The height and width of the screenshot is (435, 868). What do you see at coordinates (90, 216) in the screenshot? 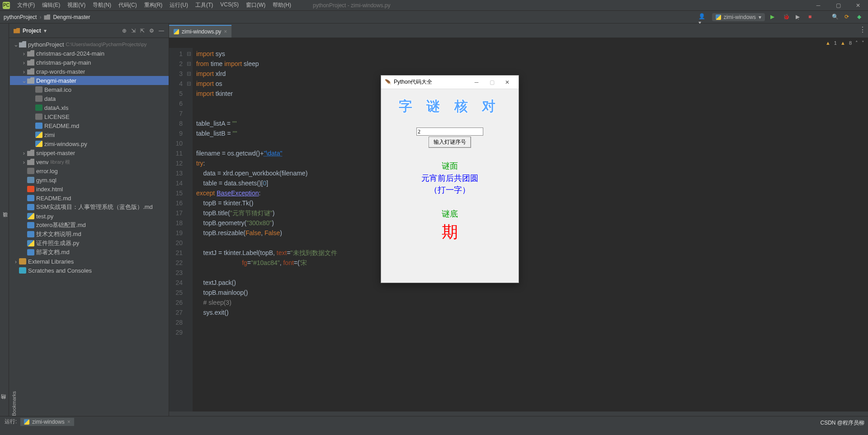
I see `tree-row: test.py` at bounding box center [90, 216].